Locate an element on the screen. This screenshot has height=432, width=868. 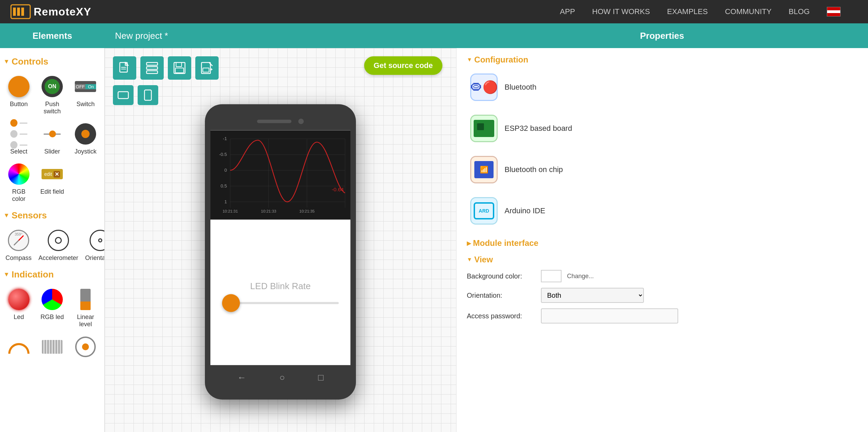
indication-section-header: Indication is located at coordinates (52, 275).